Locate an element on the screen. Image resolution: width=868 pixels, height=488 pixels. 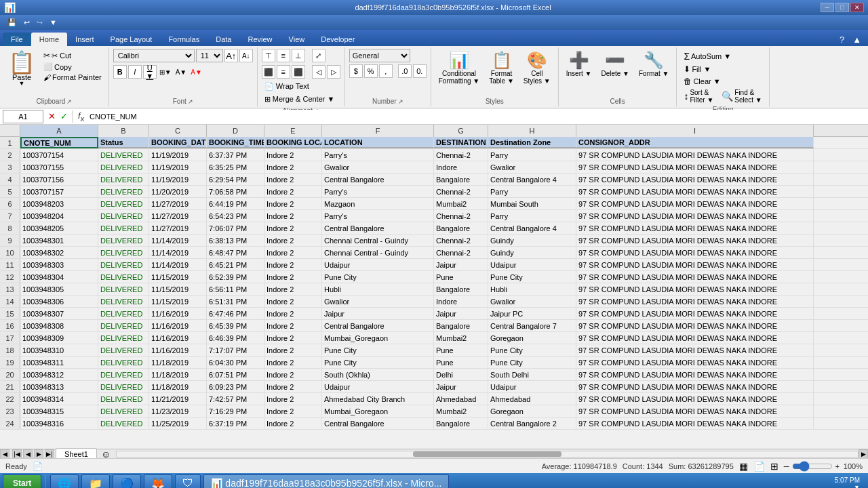
autosum-button: Σ AutoSum ▼ is located at coordinates (707, 56).